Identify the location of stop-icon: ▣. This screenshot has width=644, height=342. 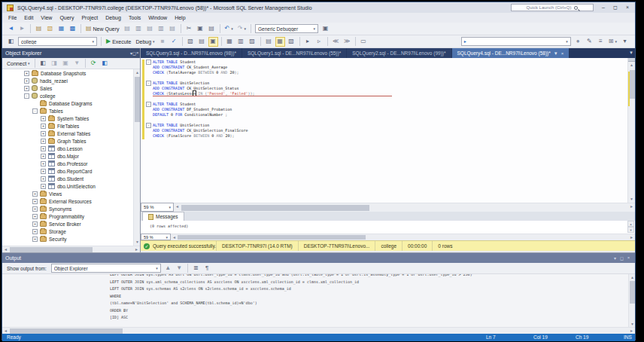
(66, 63).